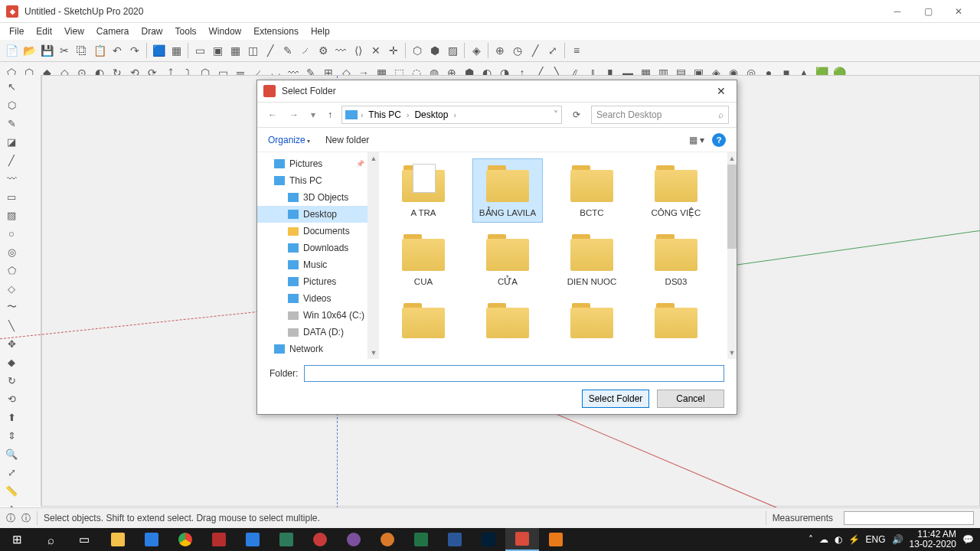 Image resolution: width=980 pixels, height=551 pixels. I want to click on dialog-titlebar: Select Folder ✕, so click(497, 91).